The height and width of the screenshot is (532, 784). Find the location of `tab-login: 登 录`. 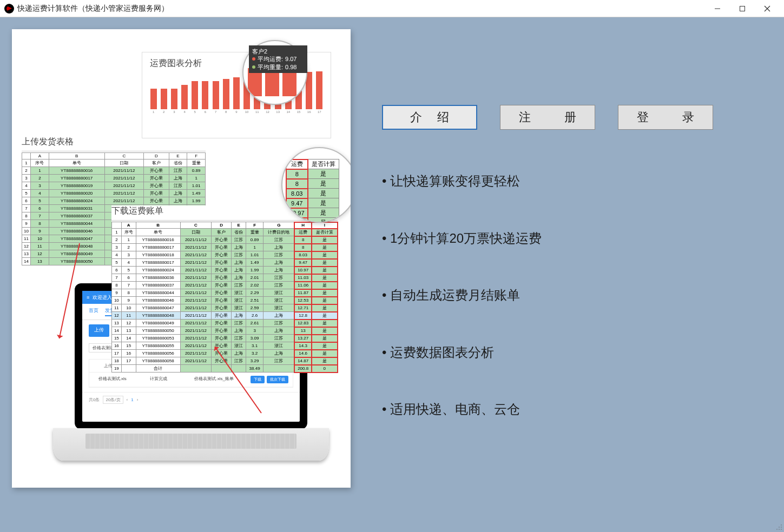

tab-login: 登 录 is located at coordinates (666, 117).